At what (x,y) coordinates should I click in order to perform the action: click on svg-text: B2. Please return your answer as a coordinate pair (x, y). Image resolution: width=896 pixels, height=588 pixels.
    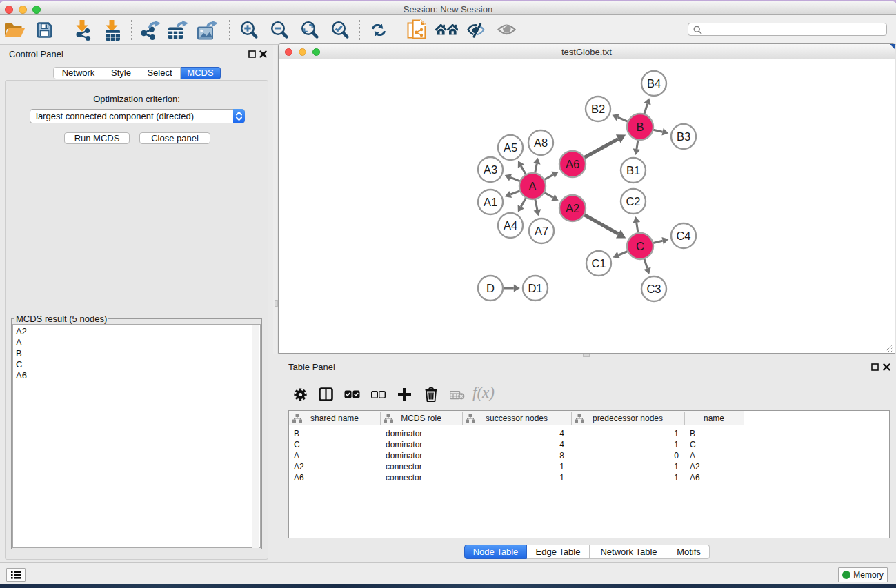
    Looking at the image, I should click on (598, 109).